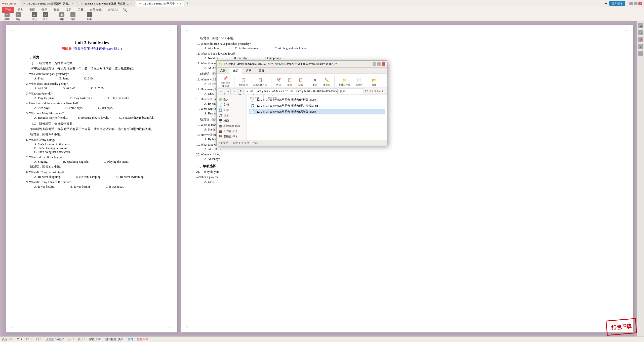 Image resolution: width=644 pixels, height=342 pixels. Describe the element at coordinates (641, 54) in the screenshot. I see `sidebar-icon-5: …` at that location.